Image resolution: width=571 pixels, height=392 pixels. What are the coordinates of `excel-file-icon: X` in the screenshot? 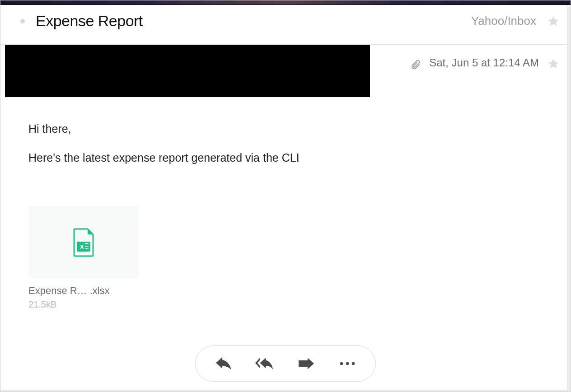 It's located at (84, 243).